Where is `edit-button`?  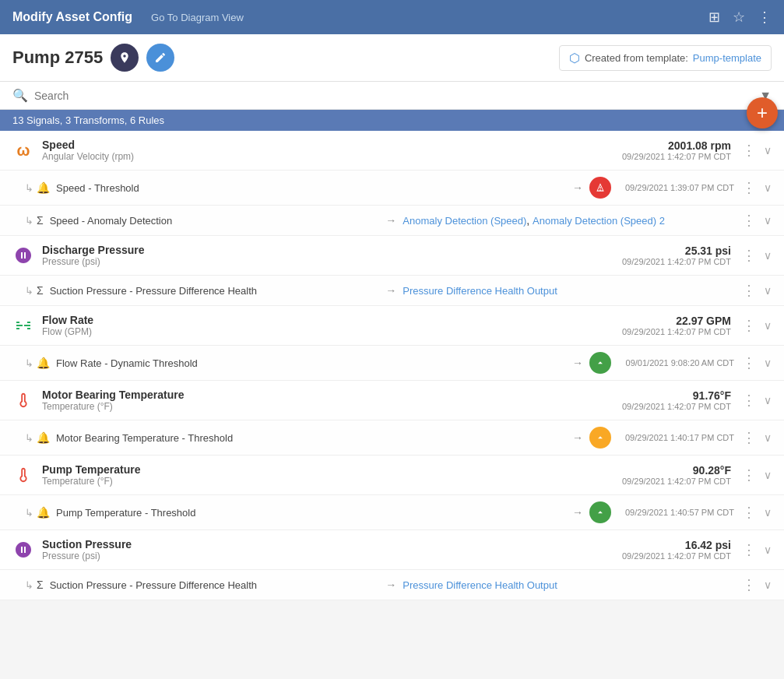
edit-button is located at coordinates (160, 58).